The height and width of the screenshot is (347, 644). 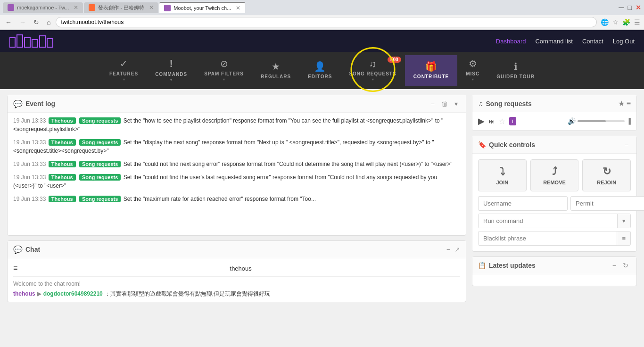 What do you see at coordinates (62, 199) in the screenshot?
I see `event-user-5: Thehous` at bounding box center [62, 199].